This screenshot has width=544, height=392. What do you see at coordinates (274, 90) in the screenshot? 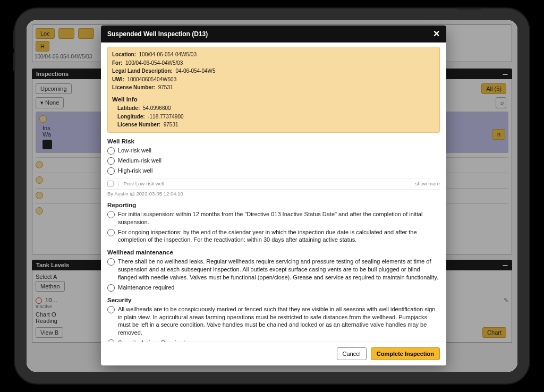
I see `well-info-banner: Location: 100/04-06-054-04W5/03 For: 100…` at bounding box center [274, 90].